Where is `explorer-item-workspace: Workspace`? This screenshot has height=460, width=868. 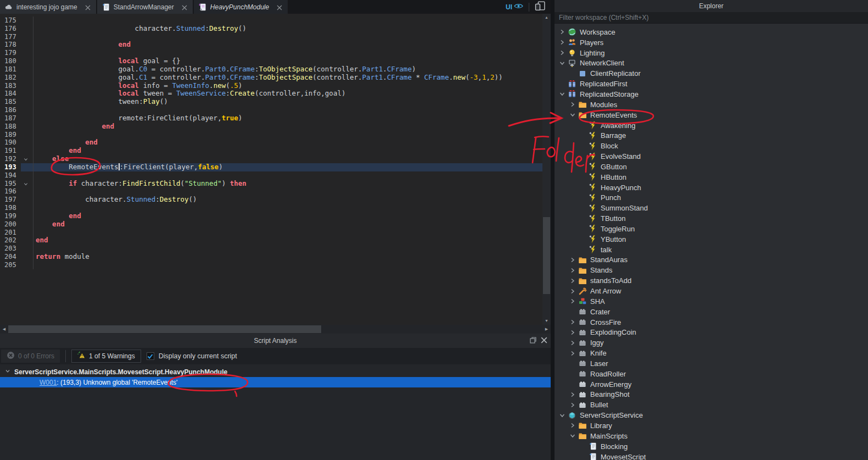
explorer-item-workspace: Workspace is located at coordinates (712, 32).